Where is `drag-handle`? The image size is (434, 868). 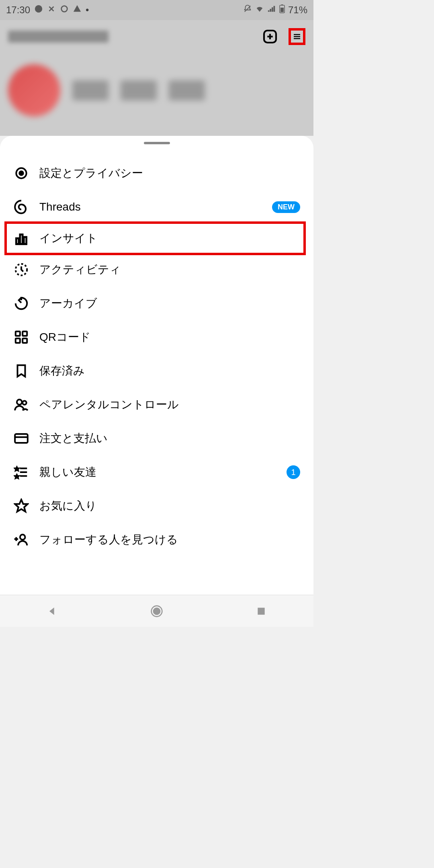
drag-handle is located at coordinates (157, 143).